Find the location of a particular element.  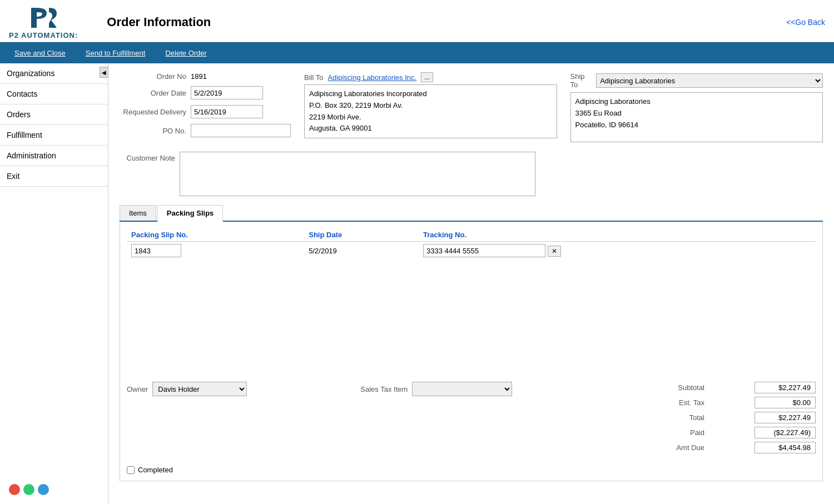

ship-to-select: Adipiscing Laboratories is located at coordinates (709, 81).